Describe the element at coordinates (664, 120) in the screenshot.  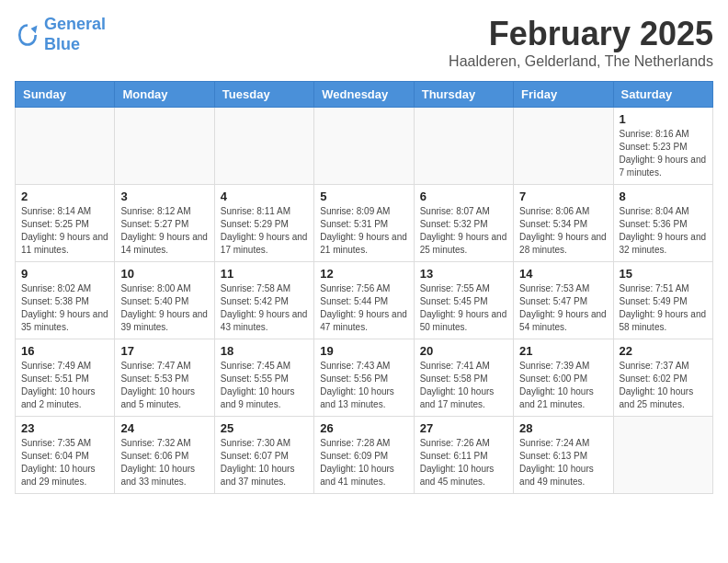
I see `day-number: 1` at that location.